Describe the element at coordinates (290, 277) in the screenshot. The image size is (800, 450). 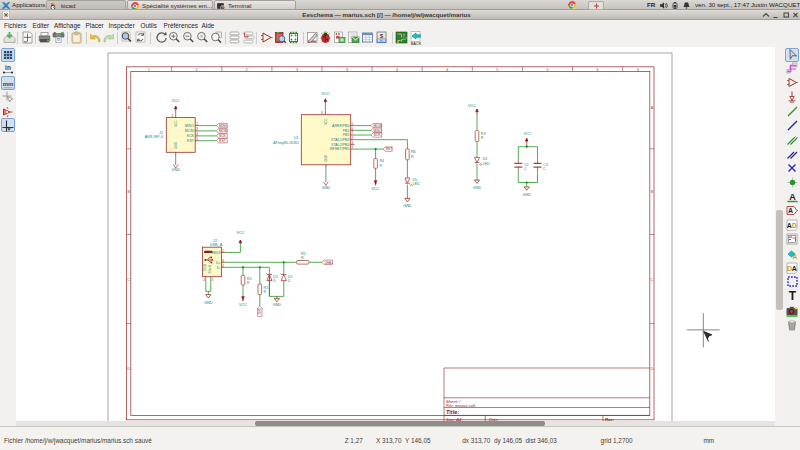
I see `svg-text: D2` at that location.